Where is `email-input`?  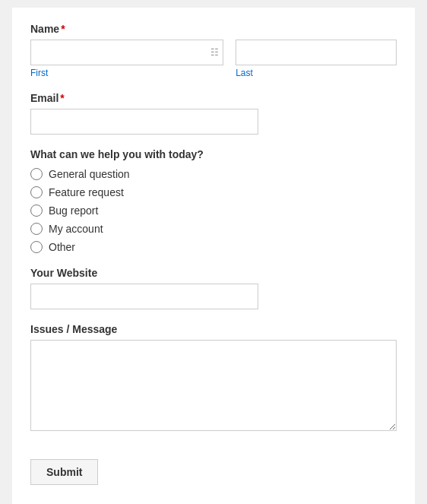 email-input is located at coordinates (144, 122).